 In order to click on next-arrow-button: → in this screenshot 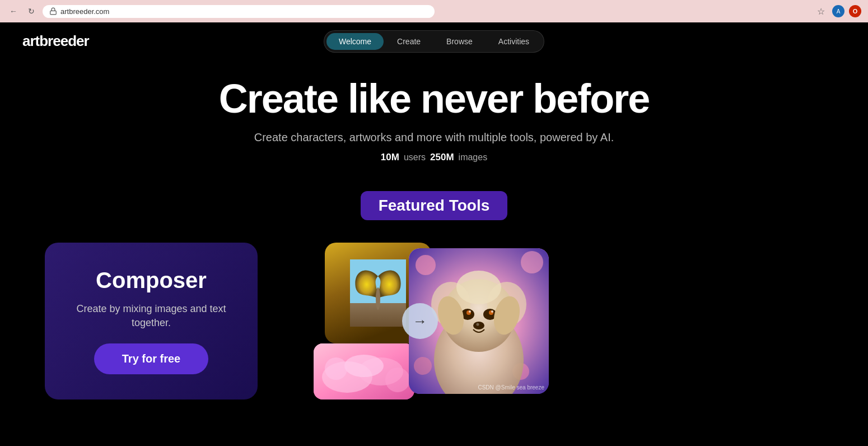, I will do `click(420, 321)`.